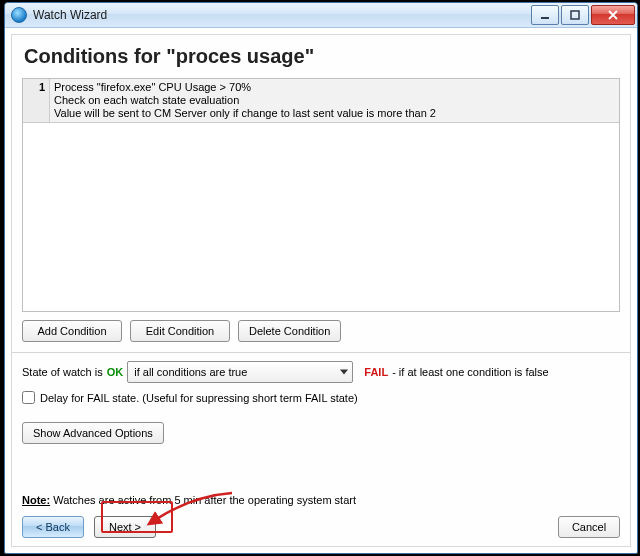 The image size is (640, 556). What do you see at coordinates (613, 15) in the screenshot?
I see `close-button` at bounding box center [613, 15].